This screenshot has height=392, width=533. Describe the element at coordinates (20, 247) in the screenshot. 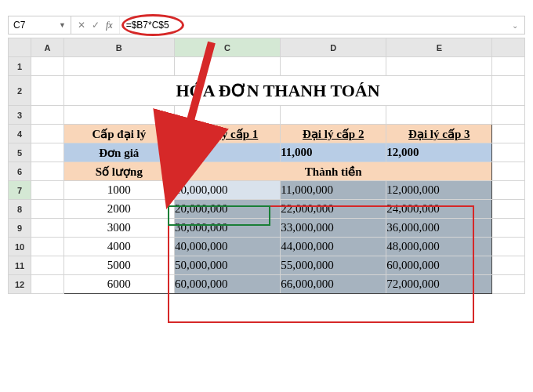

I see `row-header-10: 10` at that location.